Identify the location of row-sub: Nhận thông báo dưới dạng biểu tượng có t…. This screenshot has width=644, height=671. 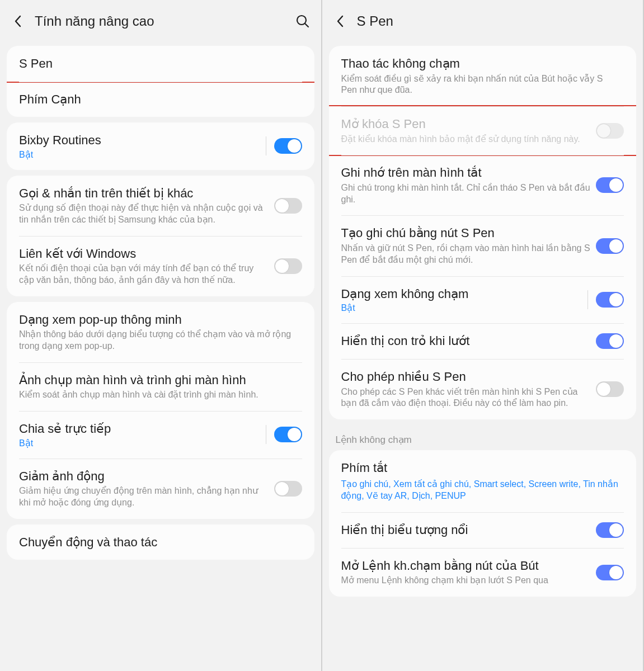
(158, 341).